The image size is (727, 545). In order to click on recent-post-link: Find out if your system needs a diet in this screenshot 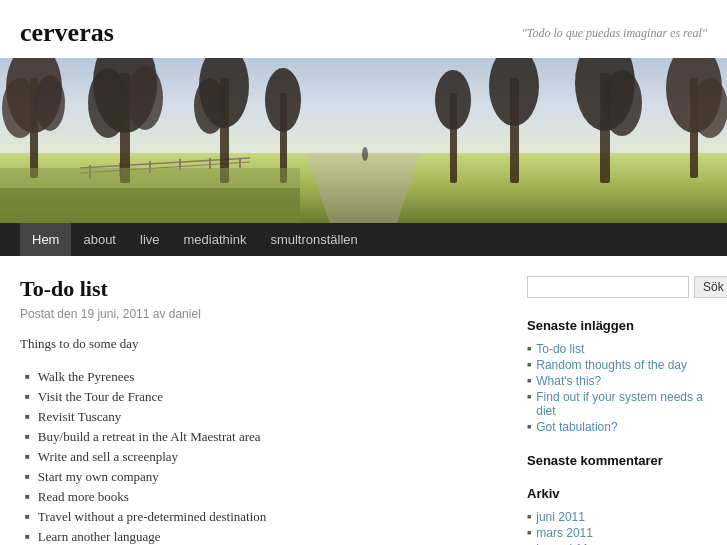, I will do `click(622, 404)`.